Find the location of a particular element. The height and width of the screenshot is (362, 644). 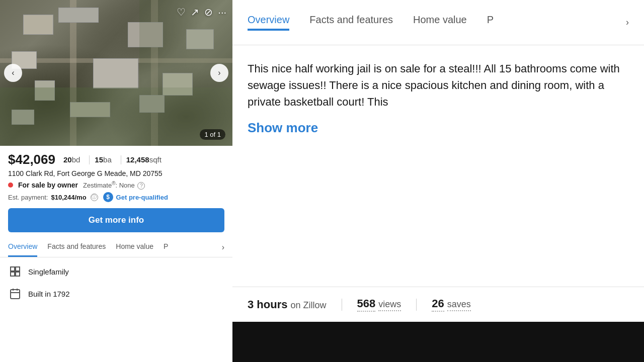

est-payment-val: $10,244/mo is located at coordinates (68, 197).